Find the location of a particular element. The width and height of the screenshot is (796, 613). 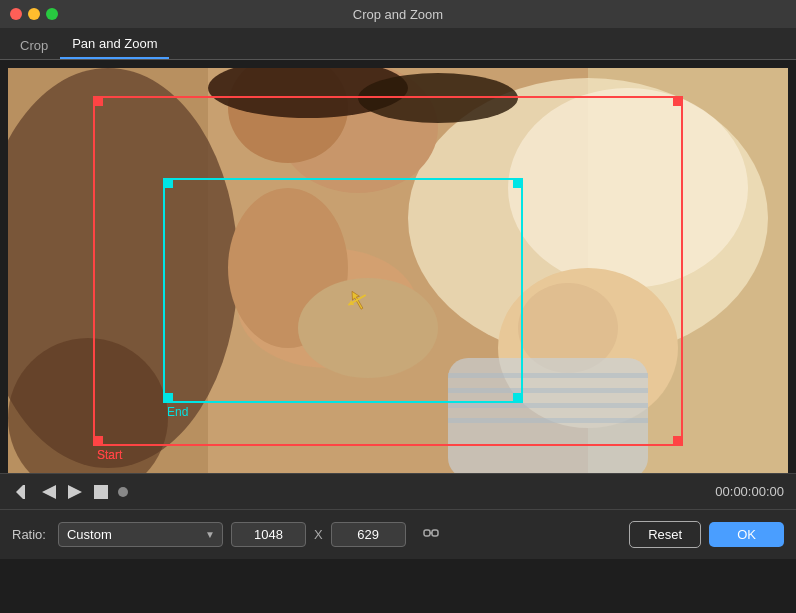

maximize-button is located at coordinates (52, 14).